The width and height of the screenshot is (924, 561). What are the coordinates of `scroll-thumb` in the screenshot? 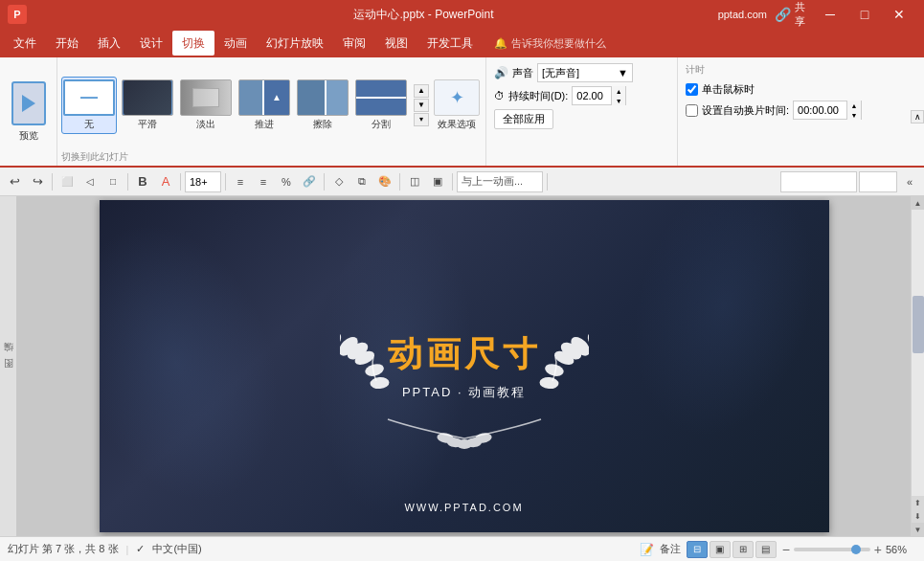 It's located at (918, 325).